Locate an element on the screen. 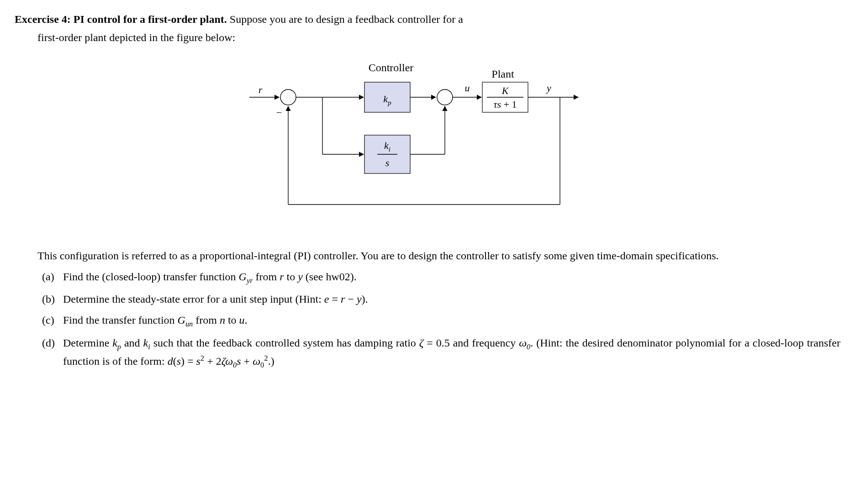 Image resolution: width=855 pixels, height=504 pixels. question-d: (d) Determine kp and ki such that the fe… is located at coordinates (441, 353).